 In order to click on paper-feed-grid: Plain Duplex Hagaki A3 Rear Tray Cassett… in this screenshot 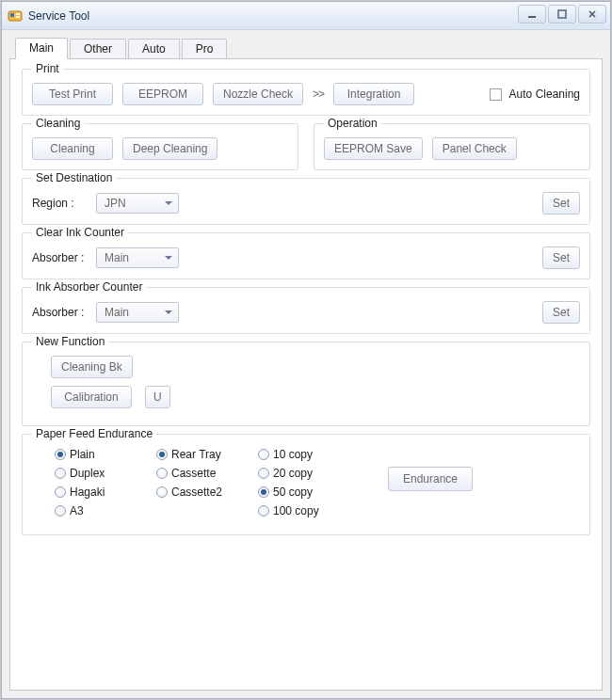, I will do `click(198, 483)`.